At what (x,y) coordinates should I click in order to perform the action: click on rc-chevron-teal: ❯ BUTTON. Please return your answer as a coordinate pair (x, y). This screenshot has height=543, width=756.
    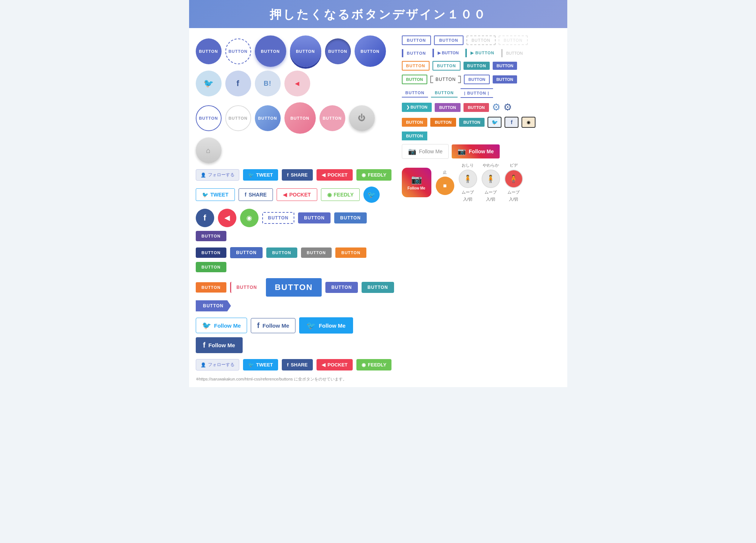
    Looking at the image, I should click on (417, 107).